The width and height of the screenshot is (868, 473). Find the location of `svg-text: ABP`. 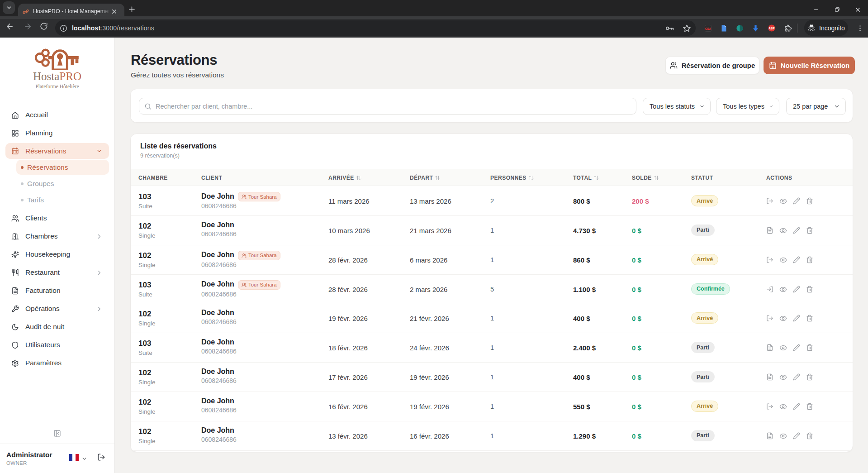

svg-text: ABP is located at coordinates (772, 28).